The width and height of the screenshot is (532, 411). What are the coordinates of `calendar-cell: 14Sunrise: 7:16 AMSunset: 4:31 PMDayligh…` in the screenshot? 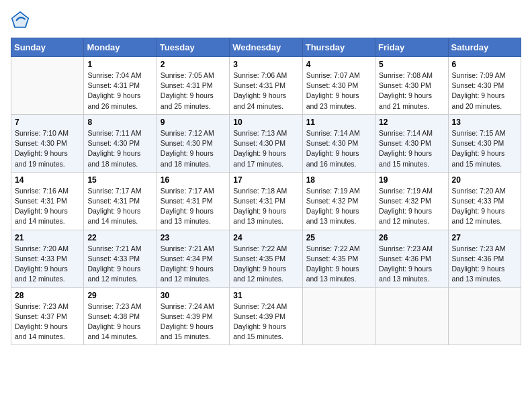 It's located at (48, 201).